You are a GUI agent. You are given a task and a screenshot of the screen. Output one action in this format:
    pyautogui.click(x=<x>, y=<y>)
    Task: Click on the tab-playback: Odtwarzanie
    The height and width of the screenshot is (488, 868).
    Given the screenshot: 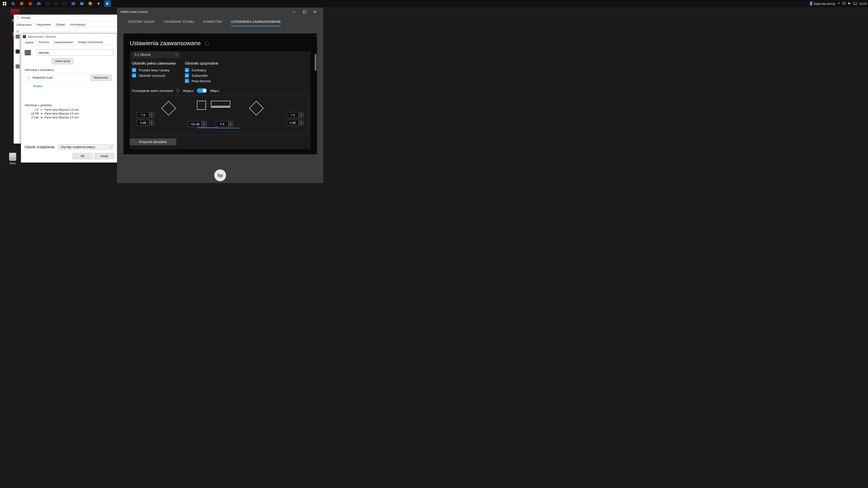 What is the action you would take?
    pyautogui.click(x=24, y=25)
    